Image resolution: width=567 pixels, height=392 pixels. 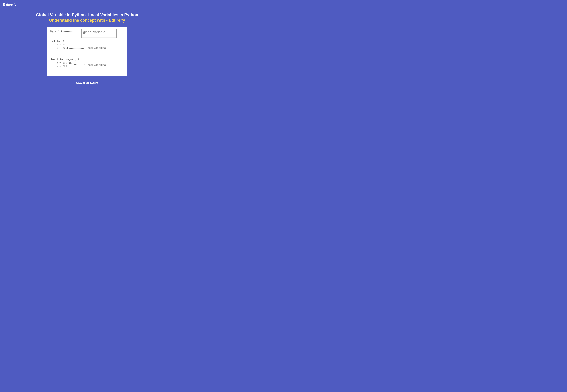 What do you see at coordinates (87, 83) in the screenshot?
I see `footer-url: www.edureify.com` at bounding box center [87, 83].